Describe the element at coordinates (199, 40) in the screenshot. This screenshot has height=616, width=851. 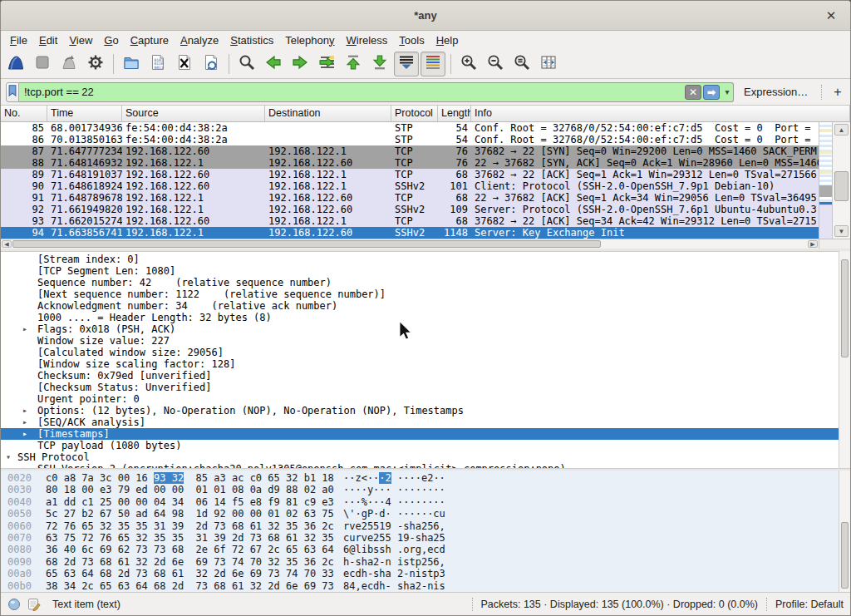
I see `menu-analyze: Analyze` at that location.